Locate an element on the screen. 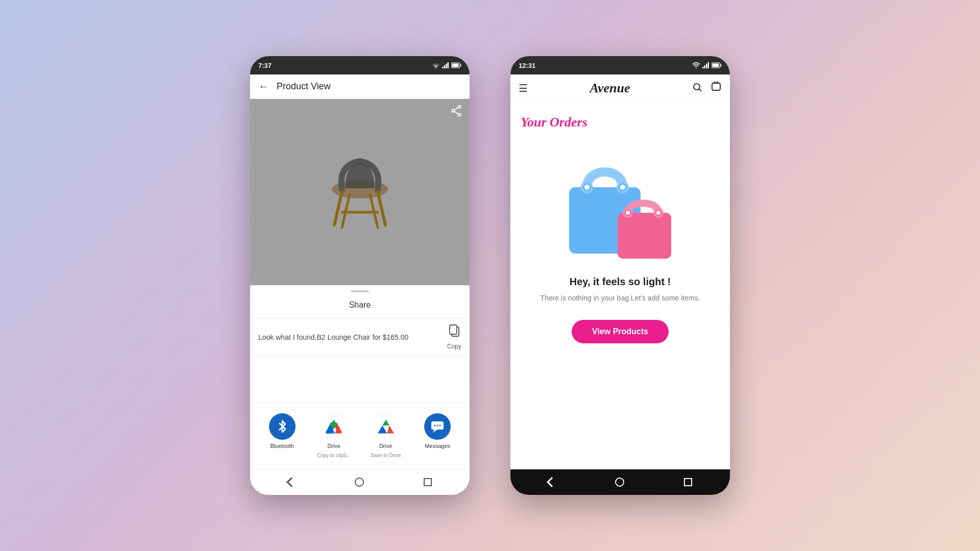 Image resolution: width=980 pixels, height=551 pixels. signal-icon-right is located at coordinates (706, 65).